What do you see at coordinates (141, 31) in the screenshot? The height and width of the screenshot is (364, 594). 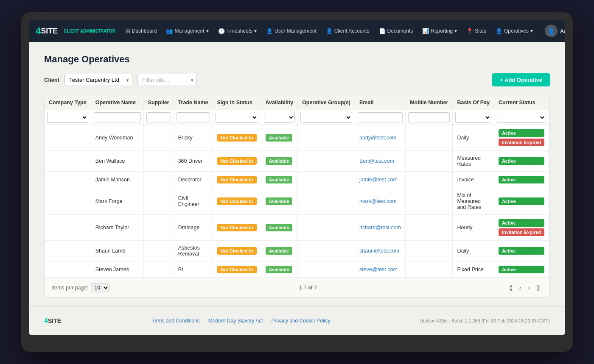 I see `nav-dashboard: ⊞ Dashboard` at bounding box center [141, 31].